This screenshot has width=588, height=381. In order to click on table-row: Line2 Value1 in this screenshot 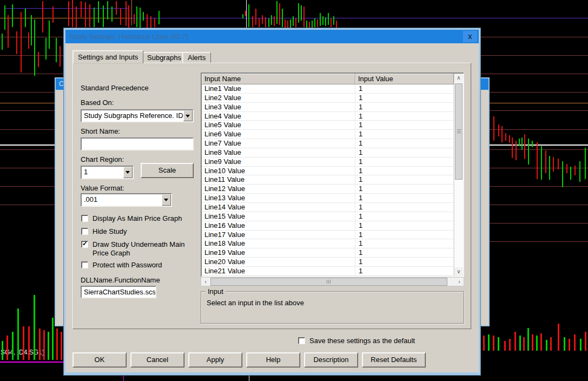, I will do `click(328, 98)`.